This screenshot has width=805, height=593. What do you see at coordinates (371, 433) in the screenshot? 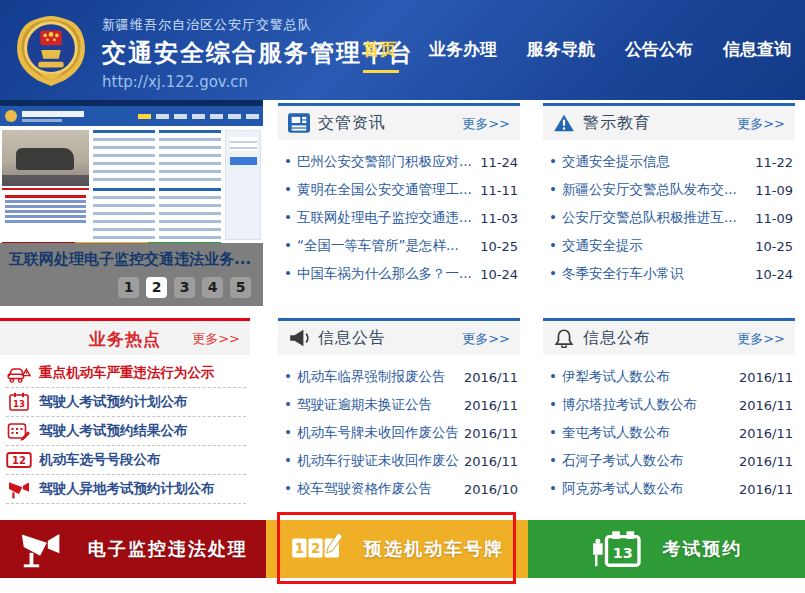
I see `news-item-text: 机动车号牌未收回作废公告` at bounding box center [371, 433].